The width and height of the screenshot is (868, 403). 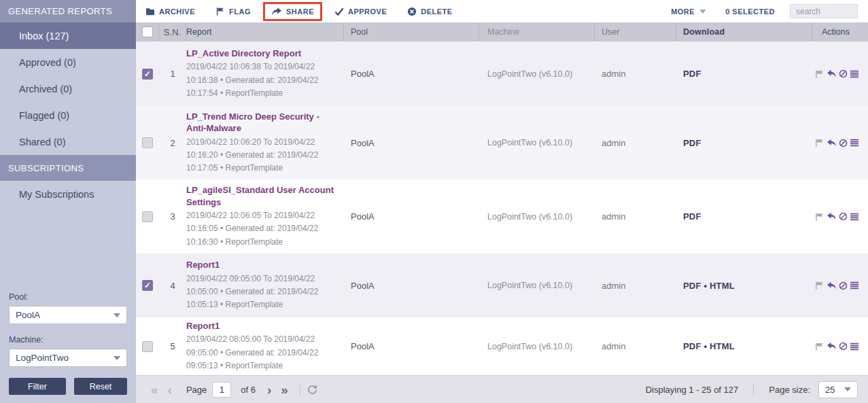 What do you see at coordinates (262, 156) in the screenshot?
I see `report-details: 2019/04/22 10:06:20 To 2019/04/22 10:16:…` at bounding box center [262, 156].